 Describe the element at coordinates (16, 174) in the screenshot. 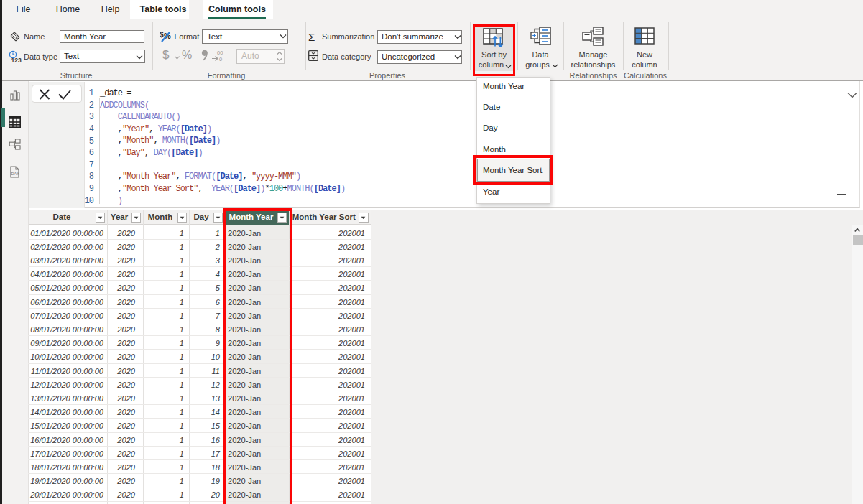

I see `svg-text: DAX` at that location.